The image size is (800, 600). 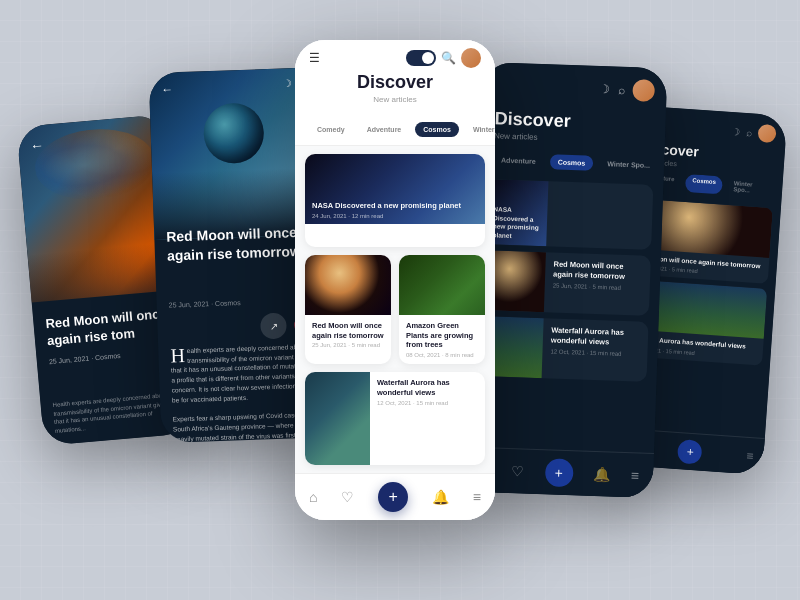 I want to click on phone3-card-moon: Red Moon will once again rise tomorrow 2…, so click(x=348, y=310).